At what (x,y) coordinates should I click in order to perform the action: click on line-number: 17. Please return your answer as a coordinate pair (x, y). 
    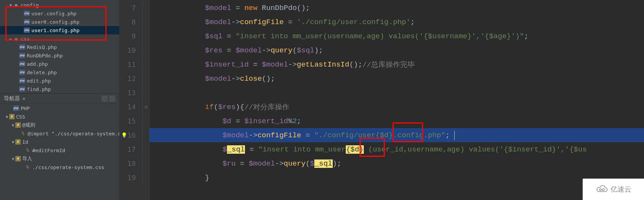
    Looking at the image, I should click on (131, 149).